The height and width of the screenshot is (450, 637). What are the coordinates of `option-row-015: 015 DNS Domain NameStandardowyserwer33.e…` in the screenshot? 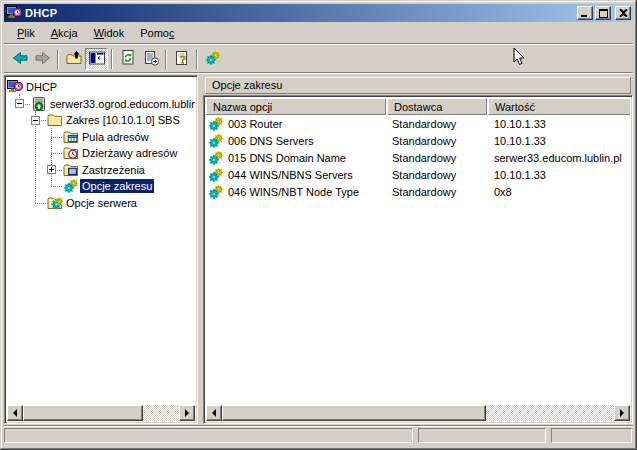 It's located at (418, 158).